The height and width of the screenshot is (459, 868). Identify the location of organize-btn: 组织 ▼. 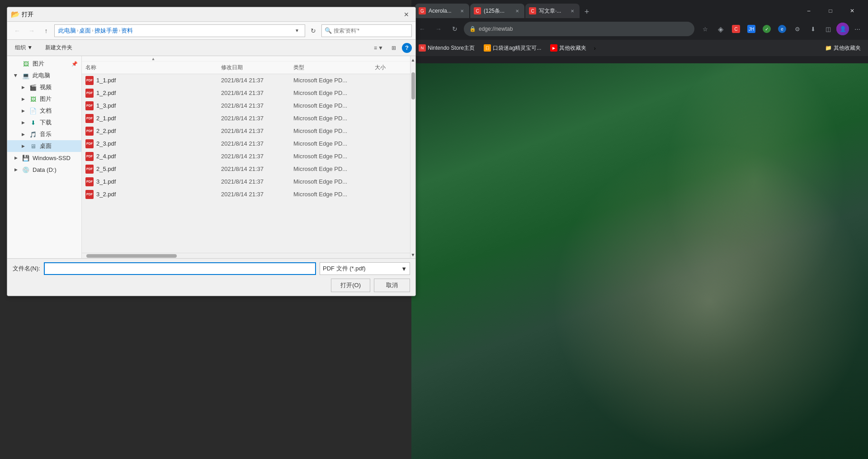
(24, 48).